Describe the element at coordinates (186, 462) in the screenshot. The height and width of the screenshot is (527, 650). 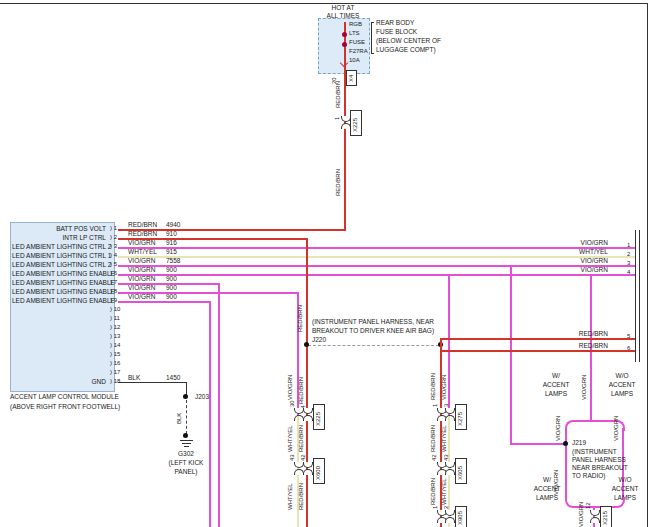
I see `g302-location-1: (LEFT KICK` at that location.